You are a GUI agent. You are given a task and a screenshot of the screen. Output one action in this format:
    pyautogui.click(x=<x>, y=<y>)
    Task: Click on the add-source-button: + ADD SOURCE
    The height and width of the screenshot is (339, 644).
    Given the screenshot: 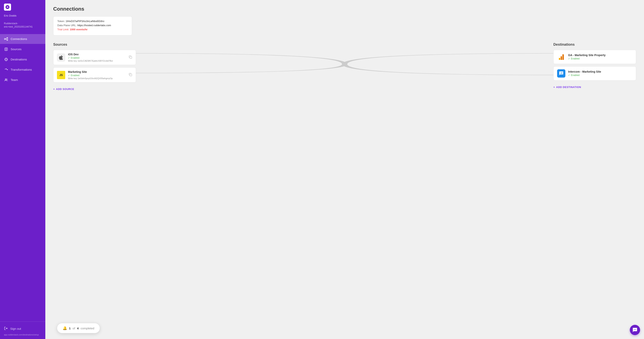 What is the action you would take?
    pyautogui.click(x=64, y=89)
    